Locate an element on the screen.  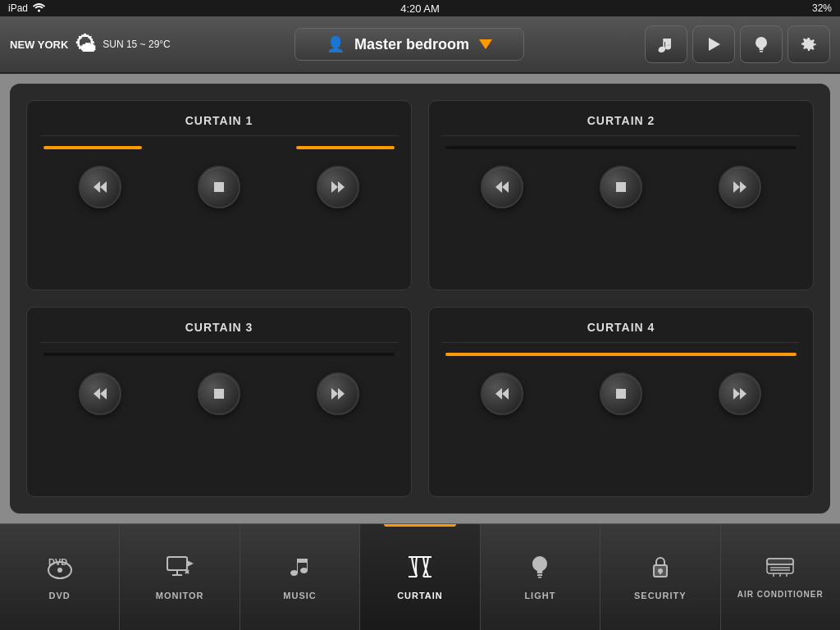
battery-label: 32% is located at coordinates (822, 8).